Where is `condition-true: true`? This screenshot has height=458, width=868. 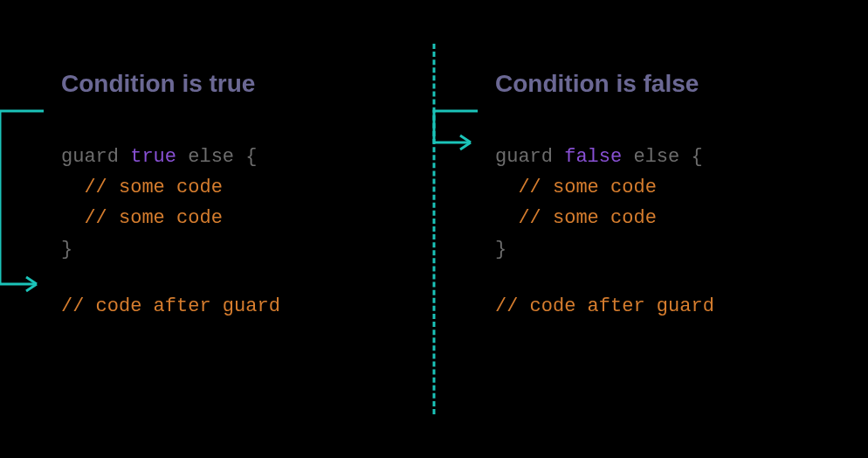
condition-true: true is located at coordinates (154, 157).